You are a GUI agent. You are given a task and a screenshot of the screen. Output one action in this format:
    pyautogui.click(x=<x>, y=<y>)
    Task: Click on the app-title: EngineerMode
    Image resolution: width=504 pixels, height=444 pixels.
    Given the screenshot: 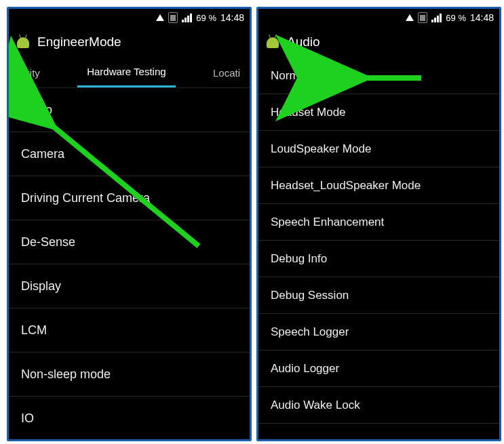 What is the action you would take?
    pyautogui.click(x=79, y=42)
    